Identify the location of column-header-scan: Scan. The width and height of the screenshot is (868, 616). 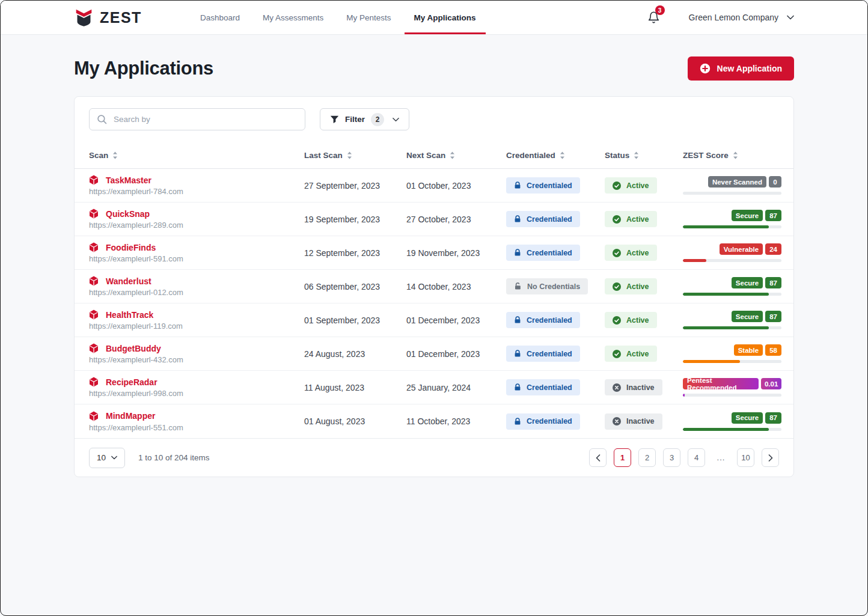
(197, 155).